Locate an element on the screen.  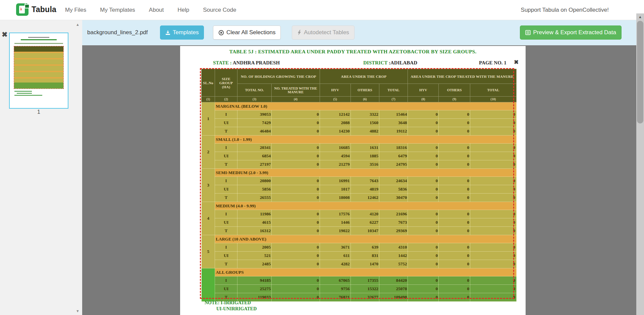
thumb-meta-line is located at coordinates (39, 44).